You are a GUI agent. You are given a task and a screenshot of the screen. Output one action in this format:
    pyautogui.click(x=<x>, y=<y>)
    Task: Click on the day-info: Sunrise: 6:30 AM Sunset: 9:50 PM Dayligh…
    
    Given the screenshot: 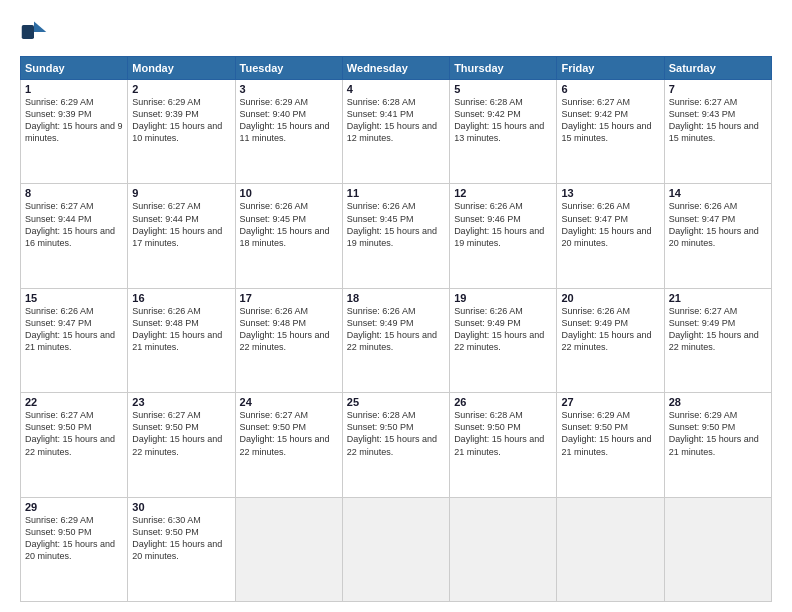 What is the action you would take?
    pyautogui.click(x=181, y=538)
    